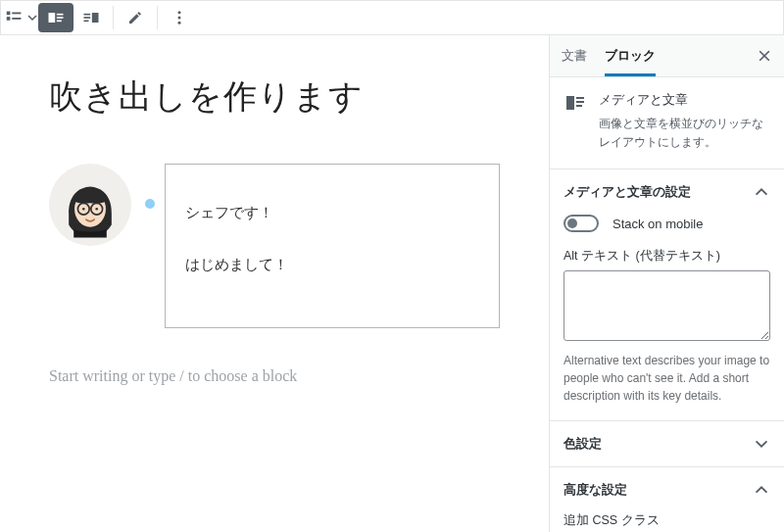 The width and height of the screenshot is (784, 532). I want to click on block-card: メディアと文章 画像と文章を横並びのリッチなレイアウトにします。, so click(666, 123).